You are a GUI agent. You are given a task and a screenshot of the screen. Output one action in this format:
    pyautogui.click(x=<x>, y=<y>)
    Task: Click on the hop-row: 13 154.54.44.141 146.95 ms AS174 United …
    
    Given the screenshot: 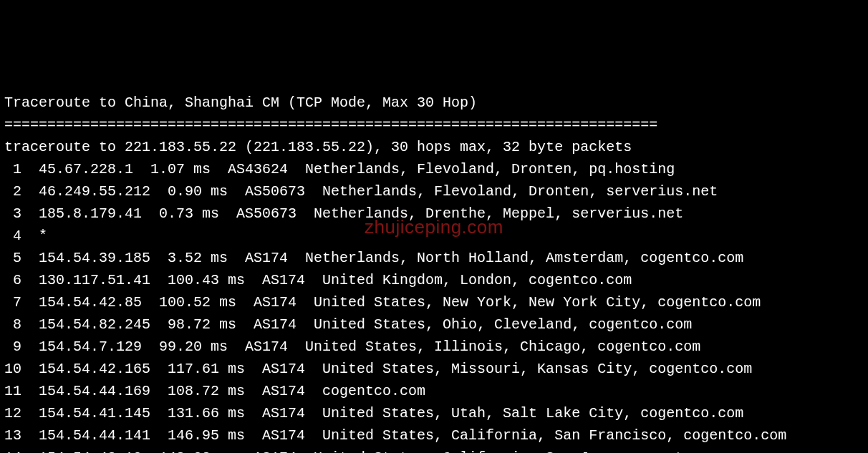 What is the action you would take?
    pyautogui.click(x=434, y=435)
    